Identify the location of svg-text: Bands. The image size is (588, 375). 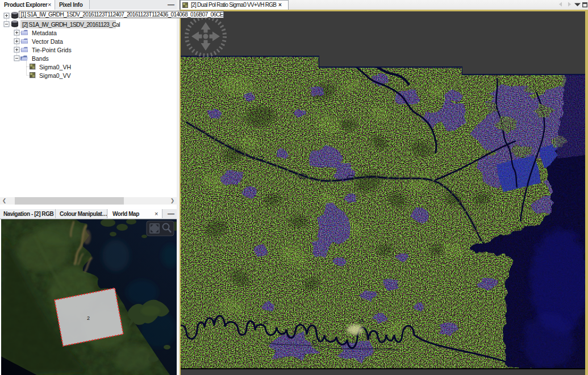
(40, 59).